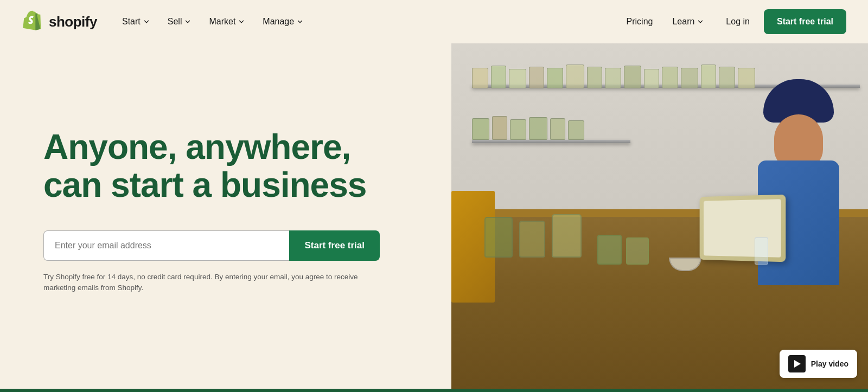  Describe the element at coordinates (434, 22) in the screenshot. I see `navbar: shopify Start Sell Market` at that location.